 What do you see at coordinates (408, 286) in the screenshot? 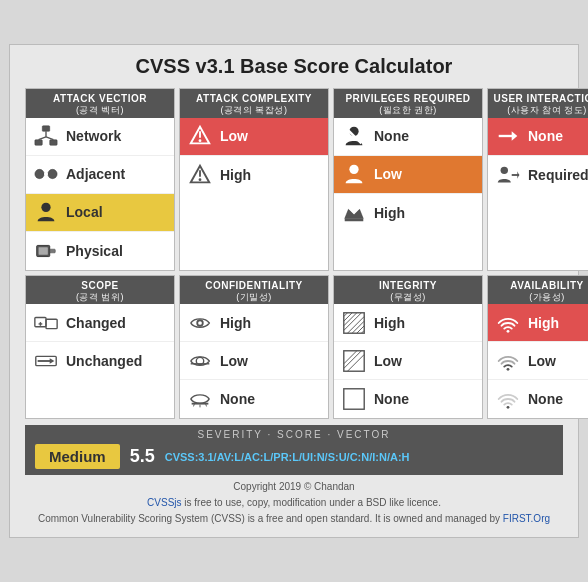
I see `integ-header: INTEGRITY` at bounding box center [408, 286].